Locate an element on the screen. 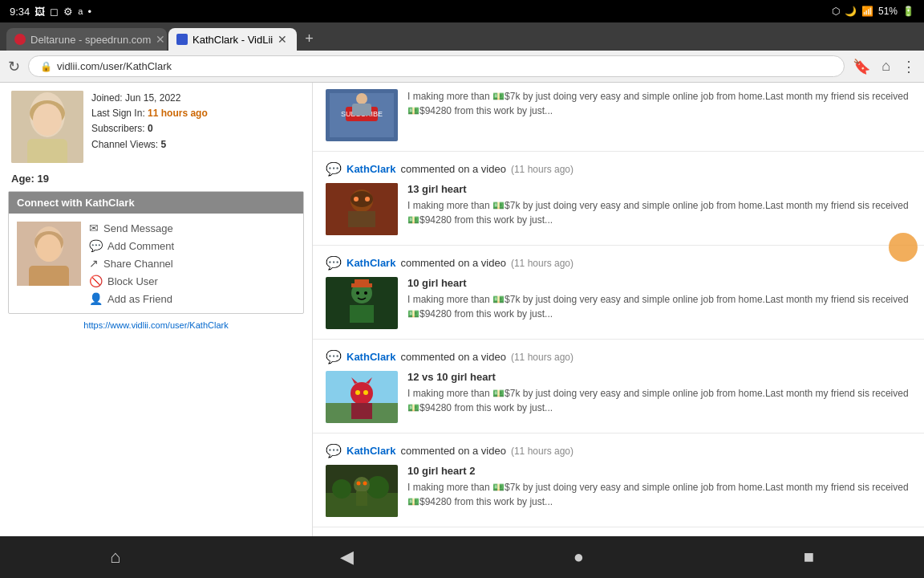 This screenshot has height=578, width=924. comment-icon-1: 💬 is located at coordinates (334, 263).